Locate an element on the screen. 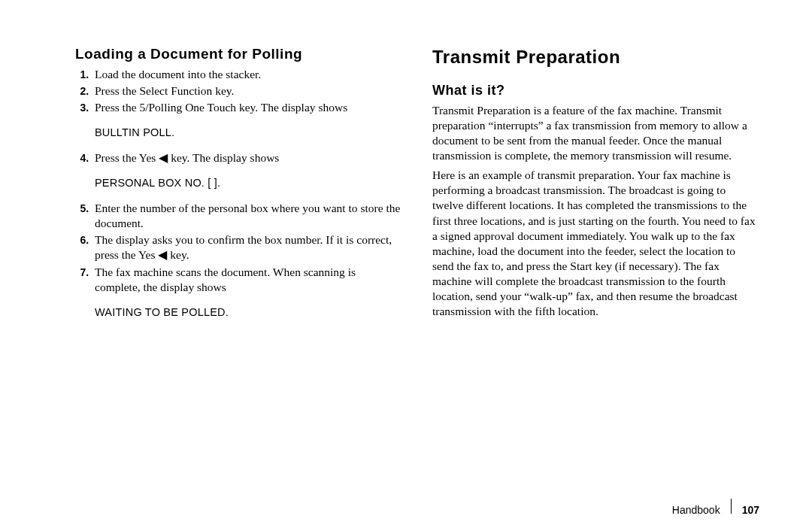 The width and height of the screenshot is (812, 525). step-6-text-b: key. is located at coordinates (177, 254).